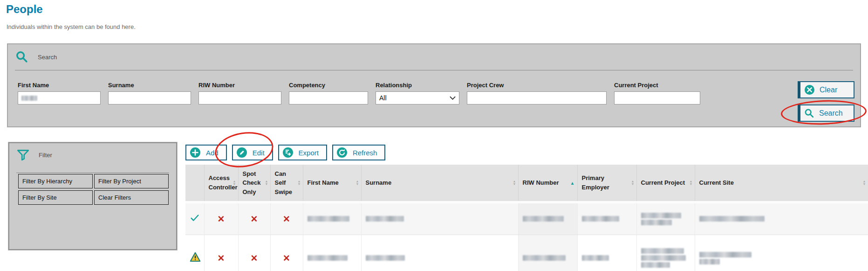 Image resolution: width=868 pixels, height=271 pixels. I want to click on grid-toolbar: Add Edit Export Refresh, so click(285, 153).